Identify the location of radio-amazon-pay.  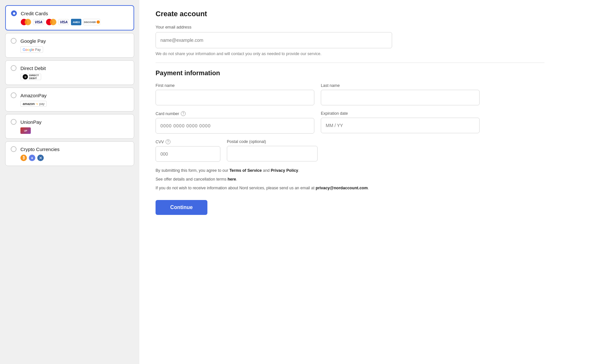
(14, 95).